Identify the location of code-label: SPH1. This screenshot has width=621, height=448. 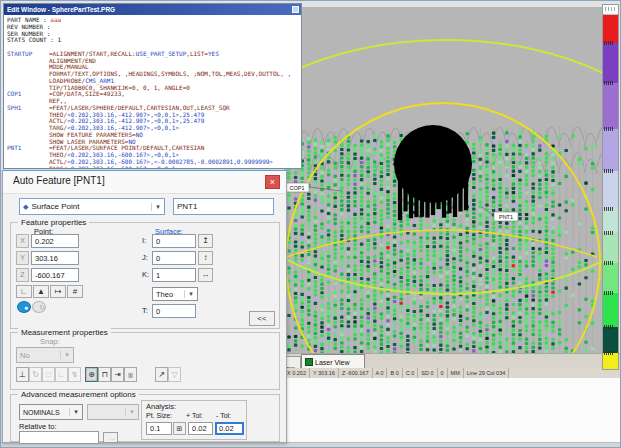
(28, 108).